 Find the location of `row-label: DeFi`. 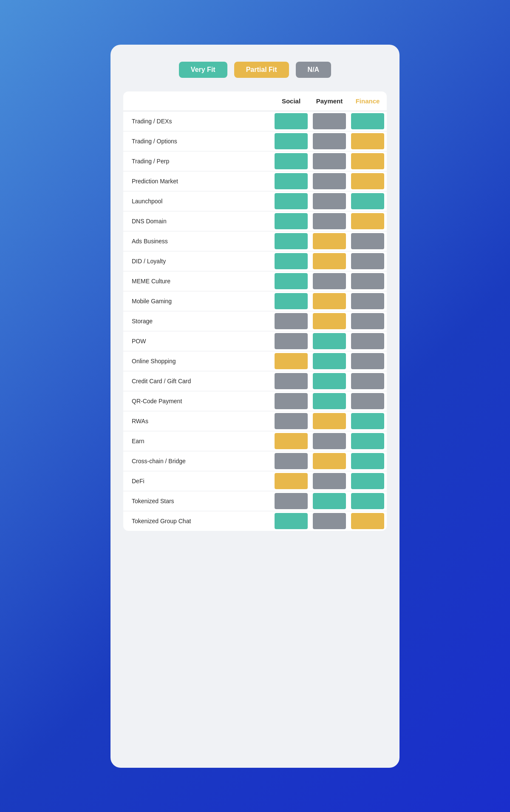

row-label: DeFi is located at coordinates (198, 481).